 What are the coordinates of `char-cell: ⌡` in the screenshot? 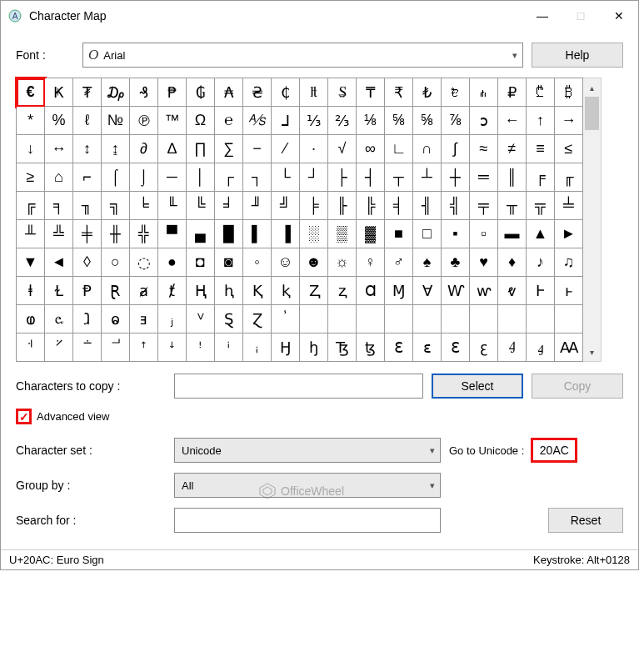 It's located at (144, 178).